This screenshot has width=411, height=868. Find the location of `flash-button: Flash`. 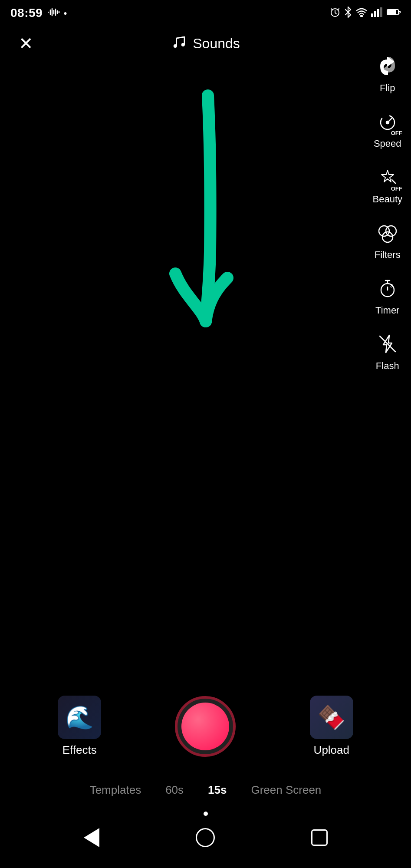

flash-button: Flash is located at coordinates (388, 351).